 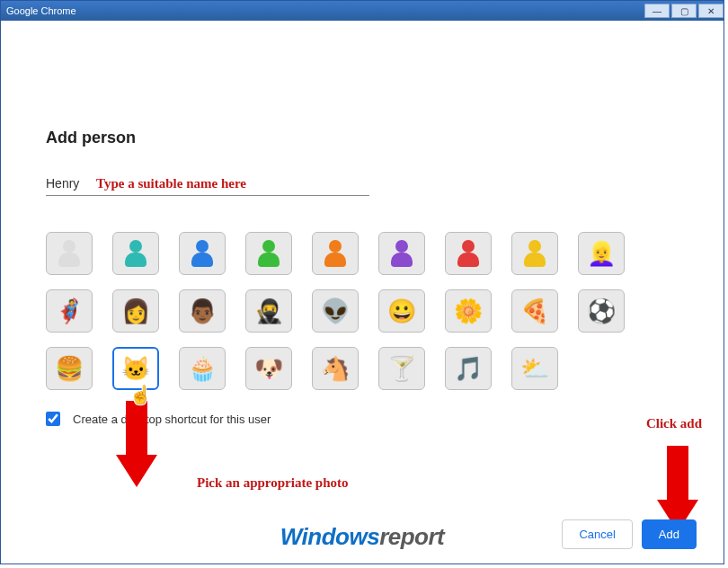 What do you see at coordinates (269, 311) in the screenshot?
I see `avatar-ninja: 🥷` at bounding box center [269, 311].